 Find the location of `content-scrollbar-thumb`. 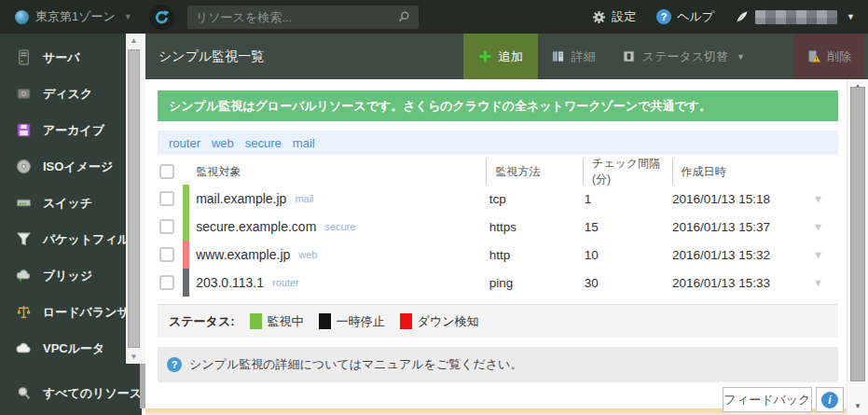

content-scrollbar-thumb is located at coordinates (858, 234).